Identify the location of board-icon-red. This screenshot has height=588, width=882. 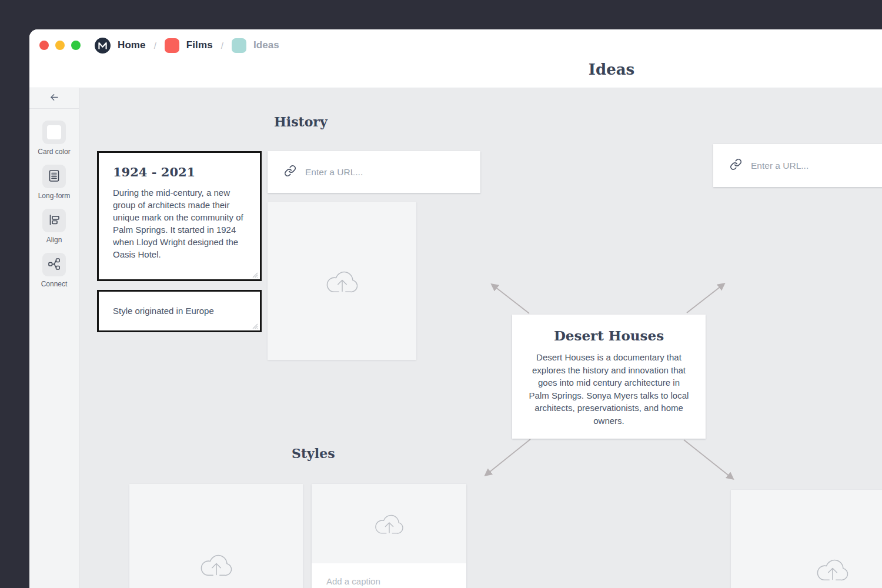
(172, 46).